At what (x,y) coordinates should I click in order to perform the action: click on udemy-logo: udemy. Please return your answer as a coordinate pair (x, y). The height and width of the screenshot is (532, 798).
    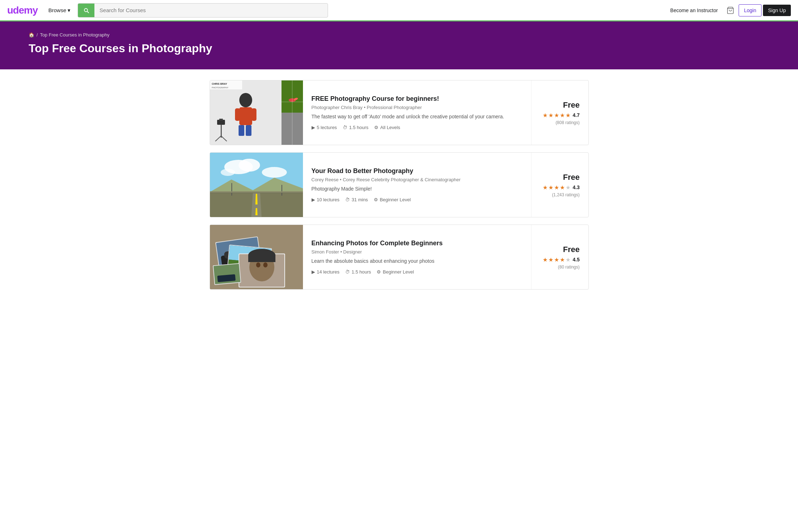
    Looking at the image, I should click on (22, 10).